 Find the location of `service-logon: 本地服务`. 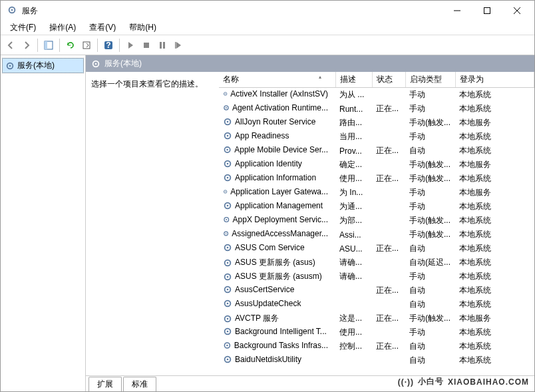

service-logon: 本地服务 is located at coordinates (495, 122).